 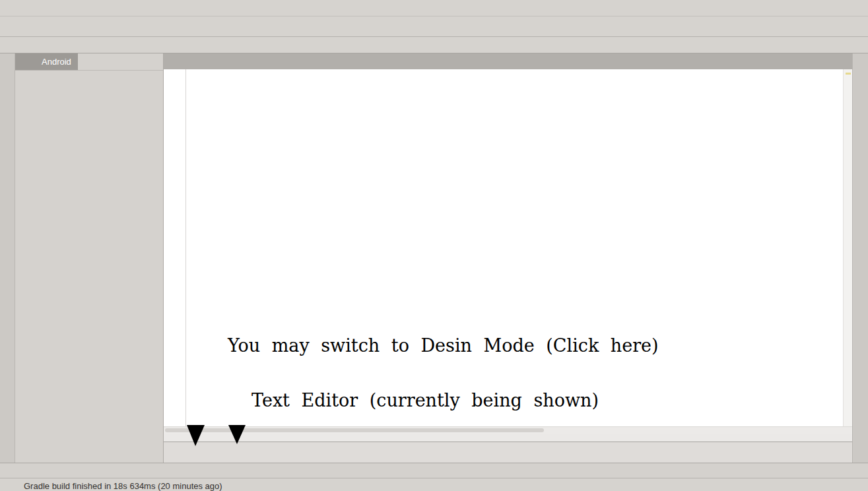 What do you see at coordinates (837, 76) in the screenshot?
I see `inspection-profile-icon` at bounding box center [837, 76].